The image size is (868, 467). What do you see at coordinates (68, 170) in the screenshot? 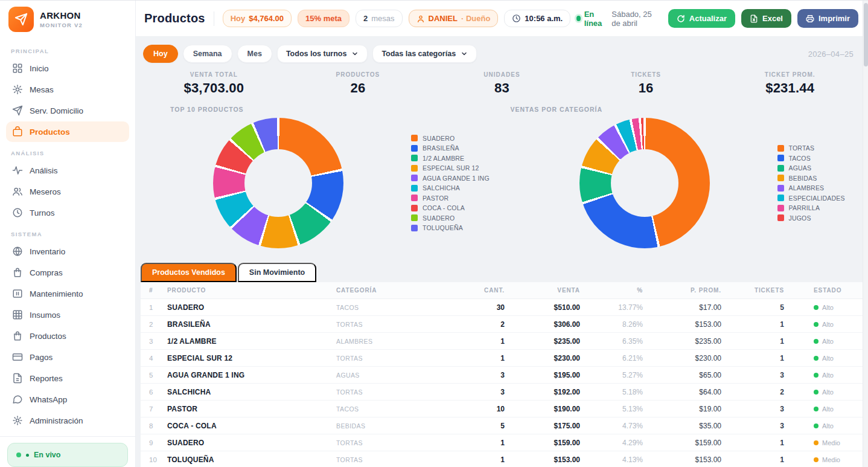
I see `sidebar-item-analisis: Análisis` at bounding box center [68, 170].